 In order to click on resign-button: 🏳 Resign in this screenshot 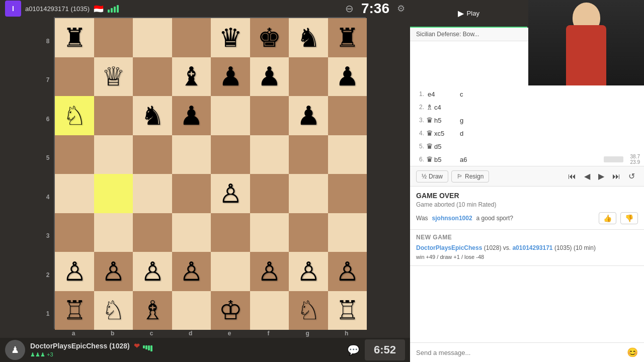, I will do `click(470, 176)`.